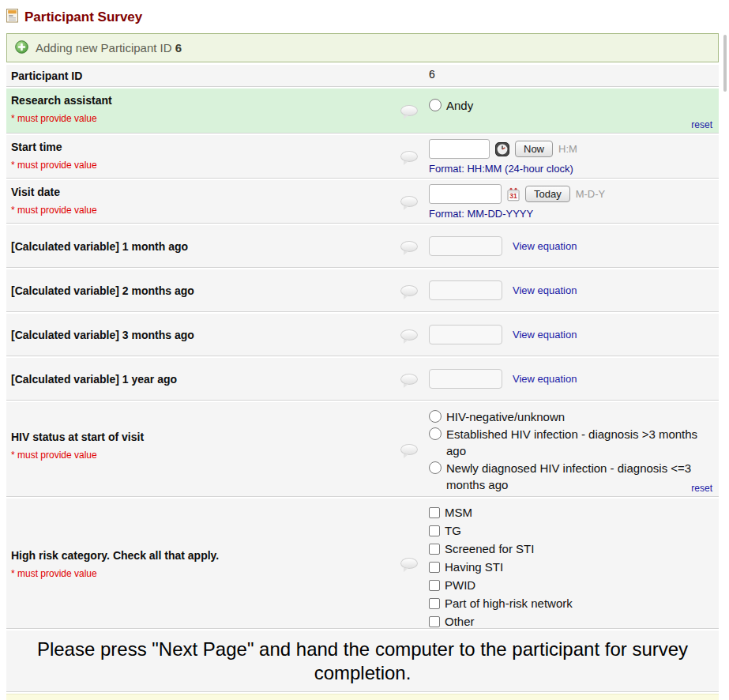 This screenshot has width=729, height=700. What do you see at coordinates (502, 149) in the screenshot?
I see `clock-icon` at bounding box center [502, 149].